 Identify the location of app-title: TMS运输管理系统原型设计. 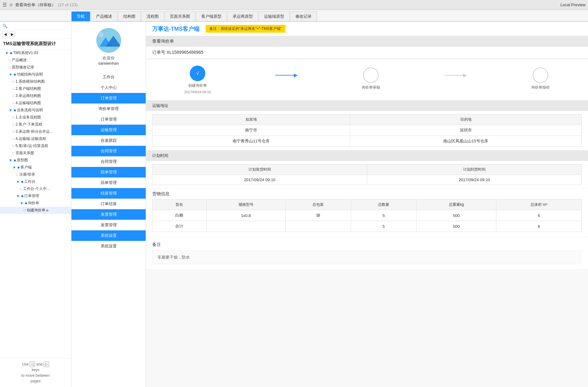
(35, 44).